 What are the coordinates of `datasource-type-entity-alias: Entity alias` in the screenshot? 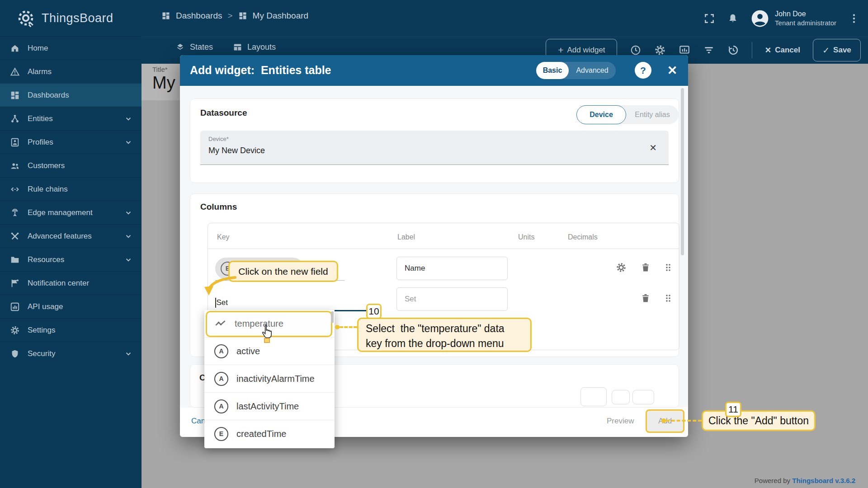 It's located at (652, 115).